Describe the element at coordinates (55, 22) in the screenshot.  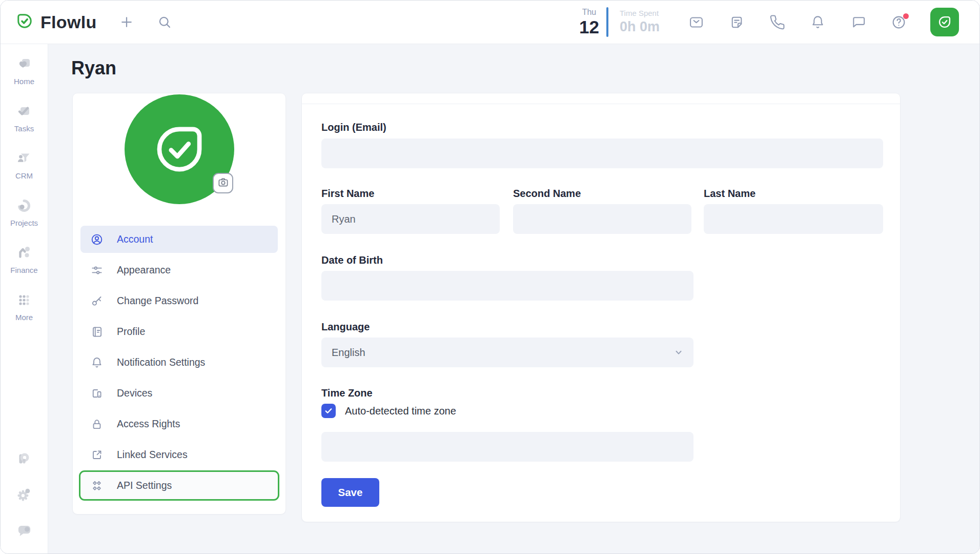
I see `brand: Flowlu` at that location.